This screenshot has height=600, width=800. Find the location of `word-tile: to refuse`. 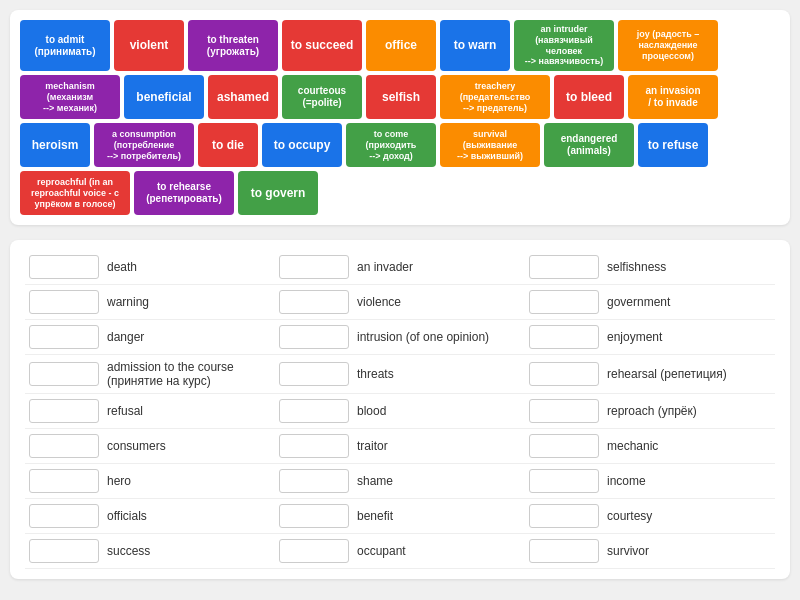

word-tile: to refuse is located at coordinates (673, 145).